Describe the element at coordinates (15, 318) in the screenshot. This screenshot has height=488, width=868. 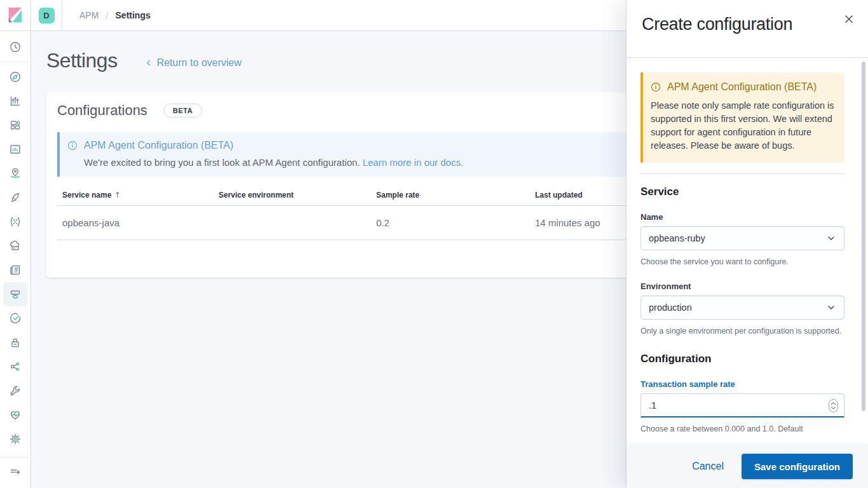
I see `sidebar-item-uptime` at that location.